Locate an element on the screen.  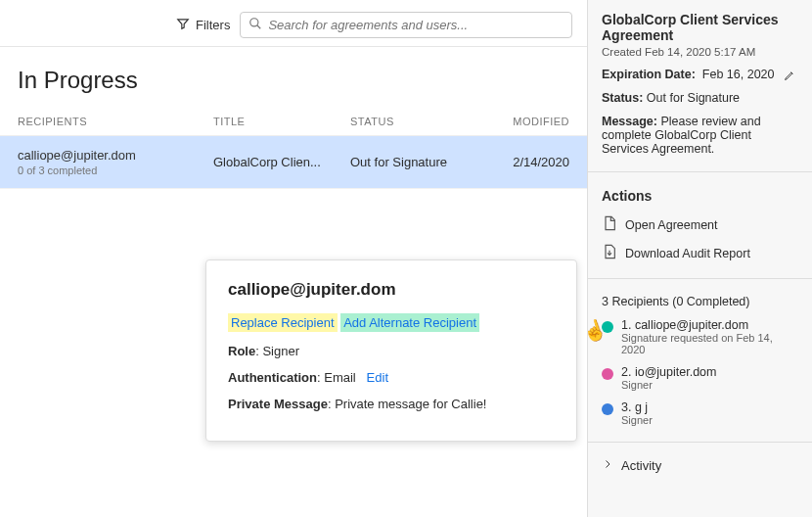
open-agreement-action: Open Agreement is located at coordinates (700, 225).